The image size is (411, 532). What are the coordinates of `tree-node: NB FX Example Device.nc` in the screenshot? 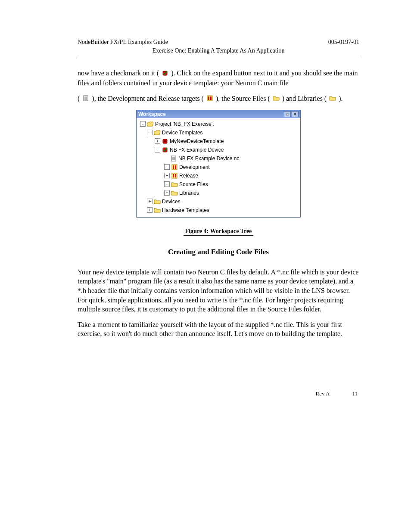 It's located at (218, 159).